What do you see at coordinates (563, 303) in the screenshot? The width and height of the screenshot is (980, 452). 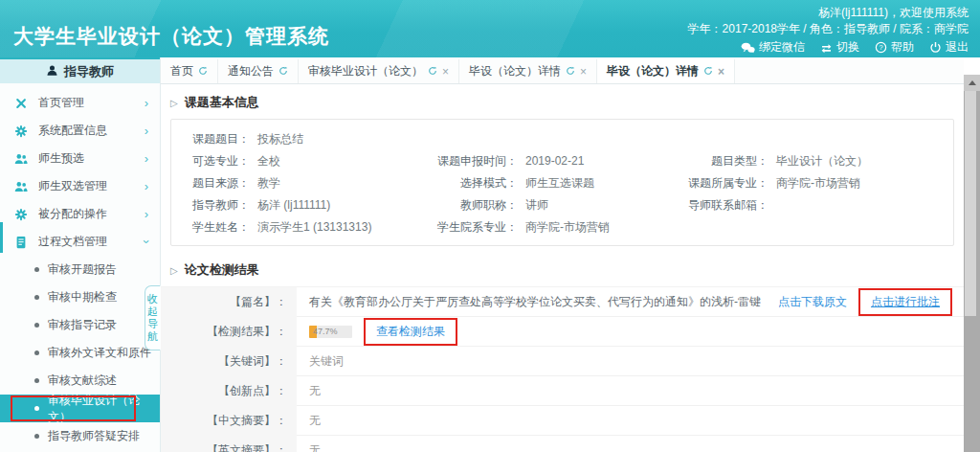 I see `table-row-title: 【篇名】： 有关《教育部办公厅关于严厉查处高等学校学位论文买卖、代写行为的通知》…` at bounding box center [563, 303].